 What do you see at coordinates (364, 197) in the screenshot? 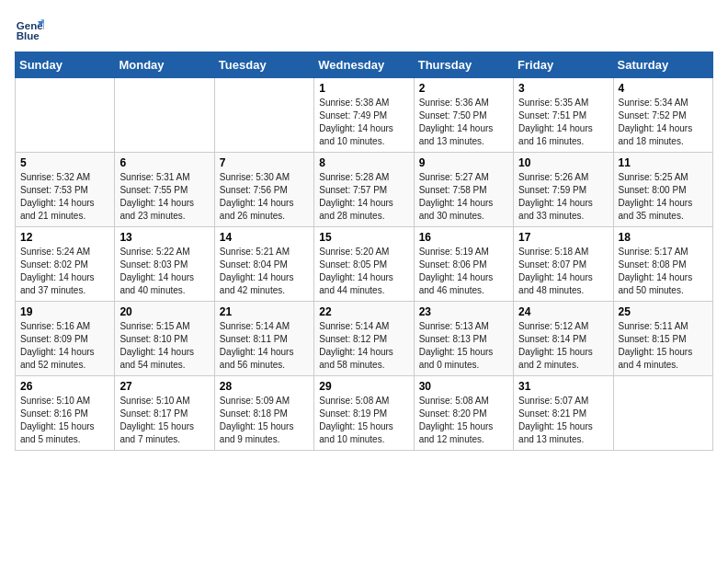
I see `day-info: Sunrise: 5:28 AMSunset: 7:57 PMDaylight:…` at bounding box center [364, 197].